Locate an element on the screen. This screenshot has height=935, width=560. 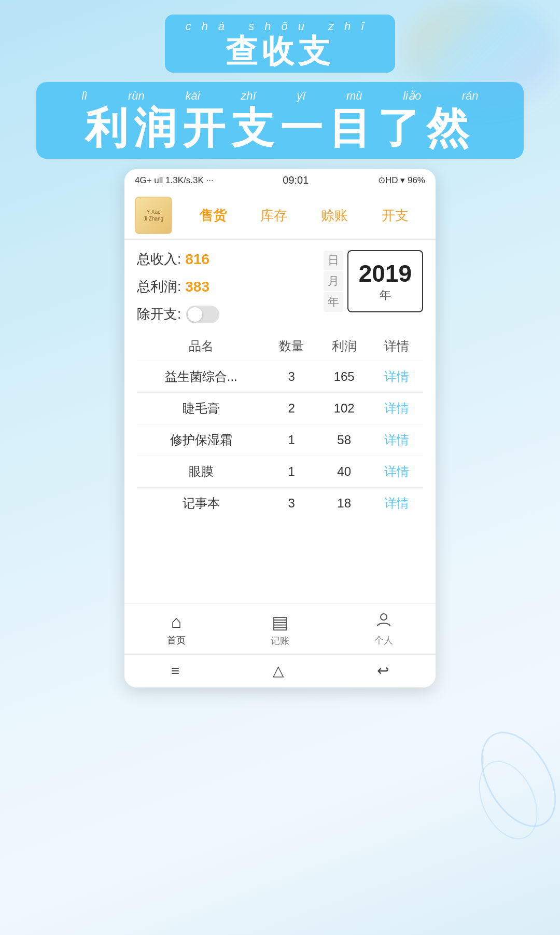
total-profit-row: 总利润: 383 is located at coordinates (230, 286).